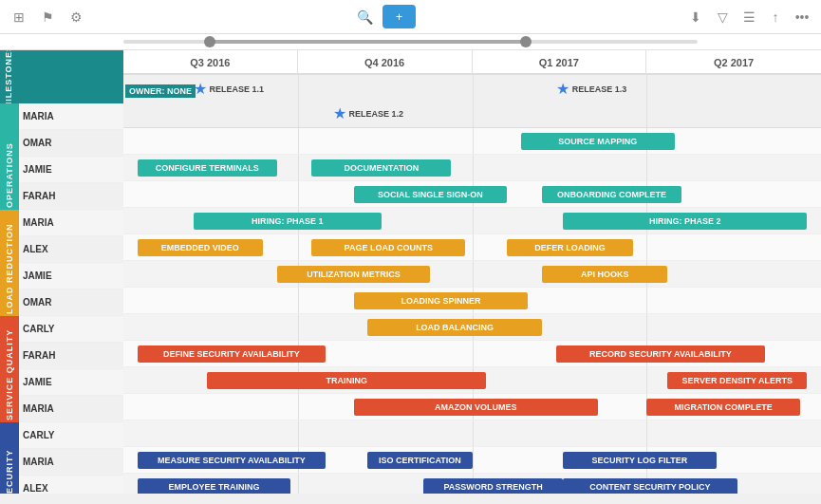 The height and width of the screenshot is (504, 821). Describe the element at coordinates (71, 143) in the screenshot. I see `ops-label-omar: OMAR` at that location.